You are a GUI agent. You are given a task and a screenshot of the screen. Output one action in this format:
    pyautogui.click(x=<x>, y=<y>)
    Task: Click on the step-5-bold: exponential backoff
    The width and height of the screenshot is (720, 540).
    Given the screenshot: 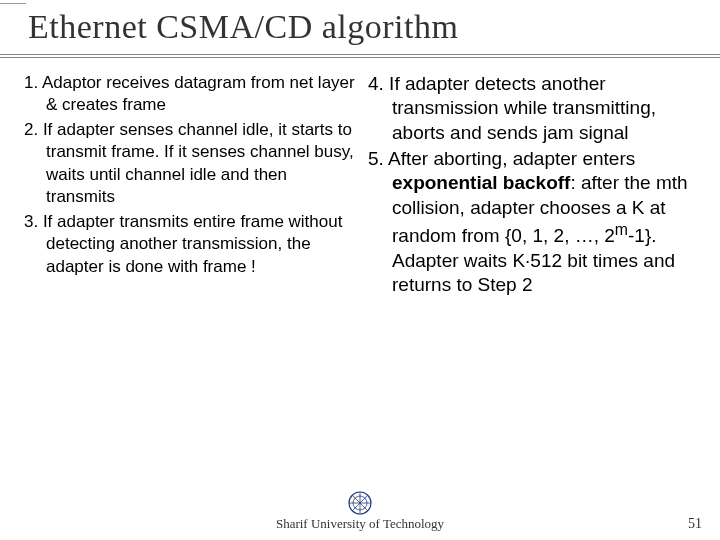 What is the action you would take?
    pyautogui.click(x=481, y=182)
    